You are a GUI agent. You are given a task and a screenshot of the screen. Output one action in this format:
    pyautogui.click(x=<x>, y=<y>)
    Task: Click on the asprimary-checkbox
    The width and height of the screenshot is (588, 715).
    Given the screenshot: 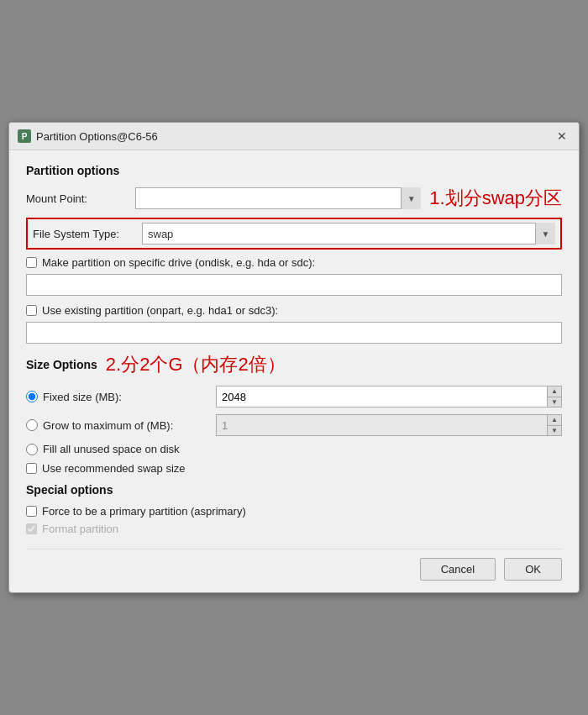 What is the action you would take?
    pyautogui.click(x=32, y=511)
    